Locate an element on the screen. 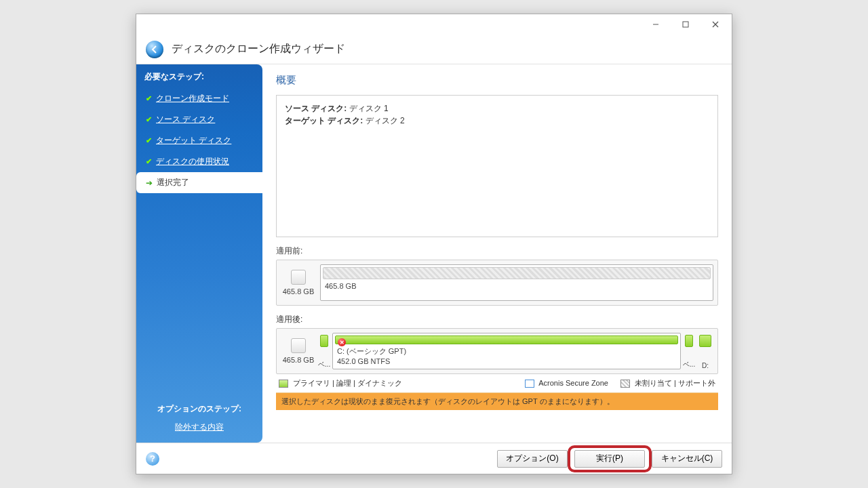 Image resolution: width=868 pixels, height=488 pixels. close-icon is located at coordinates (715, 24).